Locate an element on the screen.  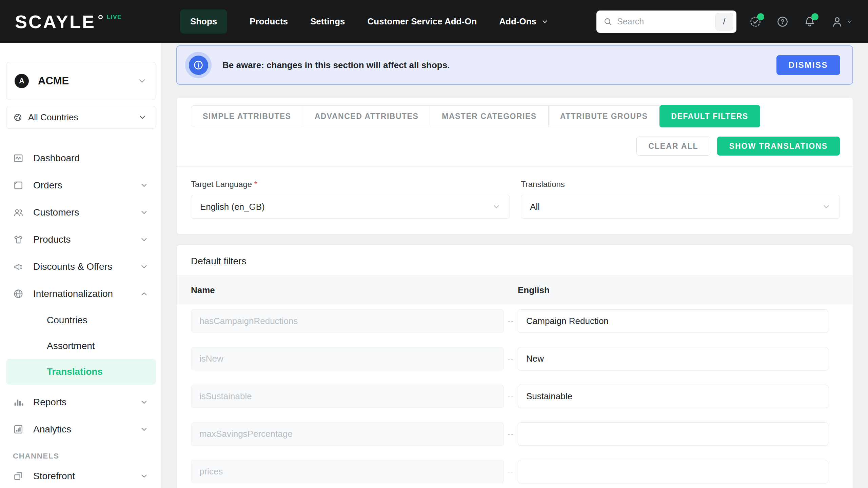
target-language-select: English (en_GB) is located at coordinates (351, 207).